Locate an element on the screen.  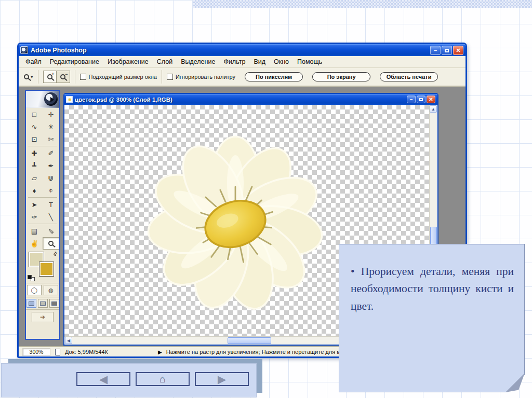
quick-mask-mode-button: ◍ is located at coordinates (51, 290).